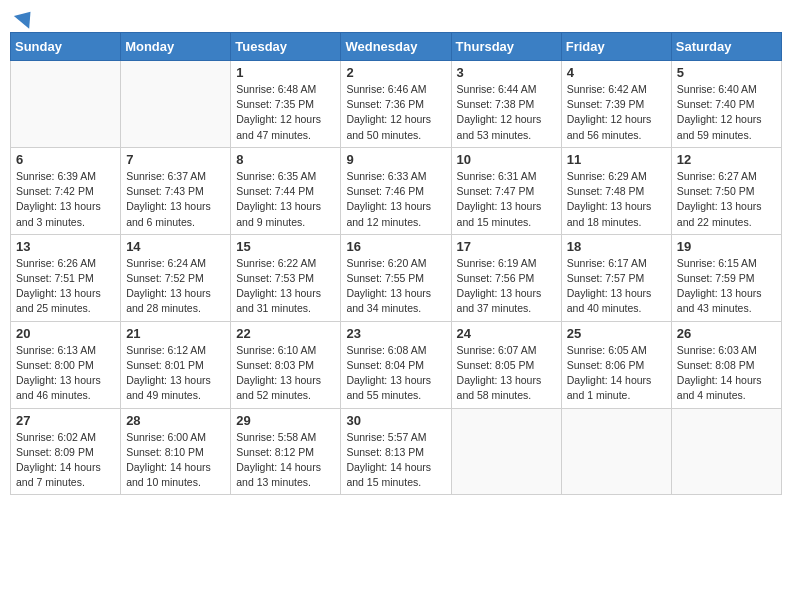 This screenshot has height=612, width=792. What do you see at coordinates (396, 104) in the screenshot?
I see `calendar-week-row-1: 1Sunrise: 6:48 AMSunset: 7:35 PMDaylight…` at bounding box center [396, 104].